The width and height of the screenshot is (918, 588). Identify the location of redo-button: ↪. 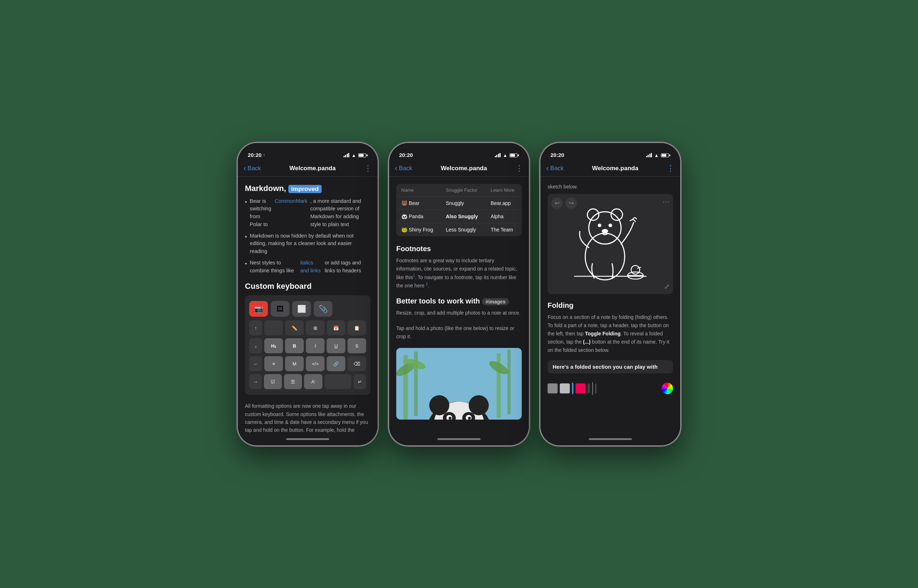
(571, 203).